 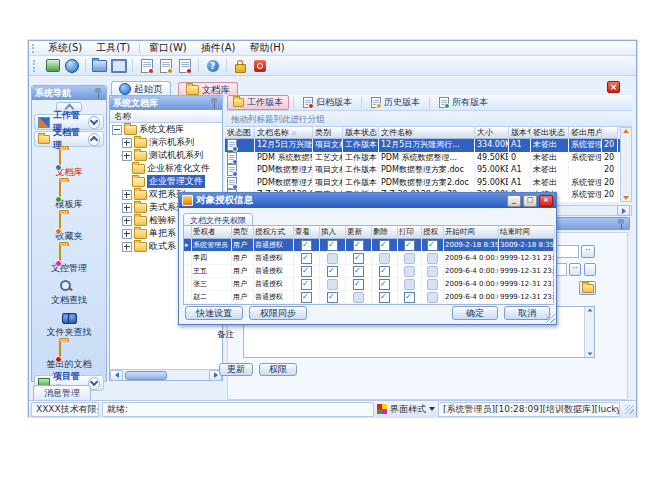 I want to click on doc-delete-icon, so click(x=184, y=66).